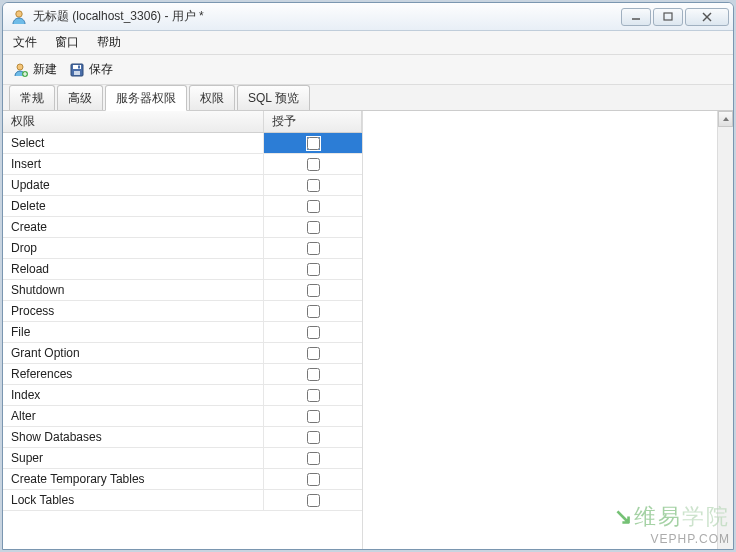 The width and height of the screenshot is (736, 552). Describe the element at coordinates (725, 330) in the screenshot. I see `vertical-scrollbar` at that location.